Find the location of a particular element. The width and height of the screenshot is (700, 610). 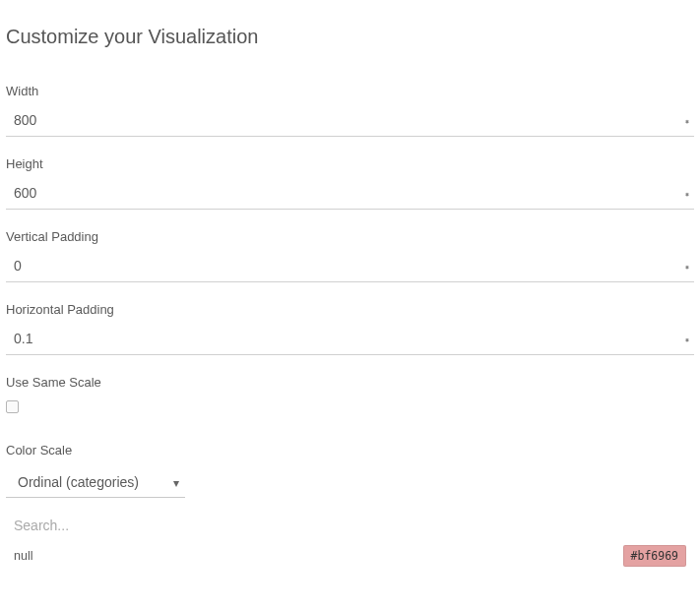

width-input-wrap is located at coordinates (350, 122).